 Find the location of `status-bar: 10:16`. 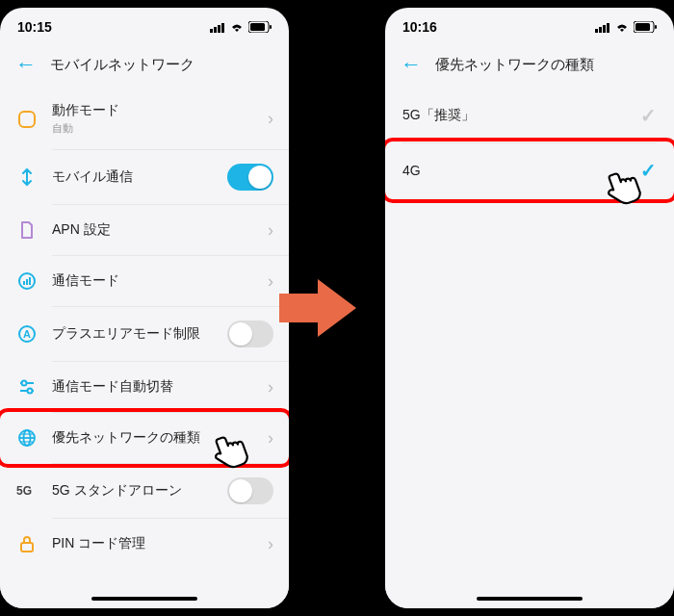

status-bar: 10:16 is located at coordinates (530, 27).